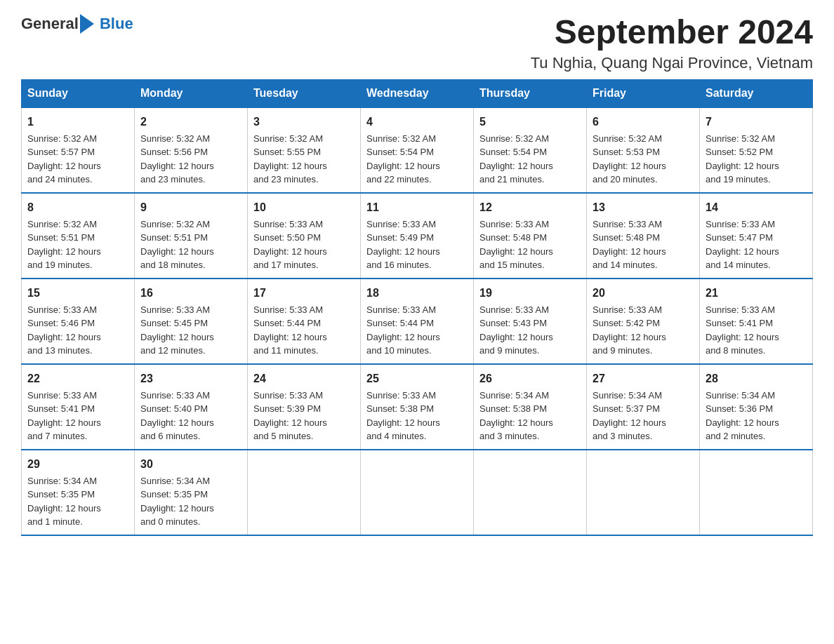  Describe the element at coordinates (305, 236) in the screenshot. I see `calendar-day-cell: 10Sunrise: 5:33 AMSunset: 5:50 PMDayligh…` at that location.